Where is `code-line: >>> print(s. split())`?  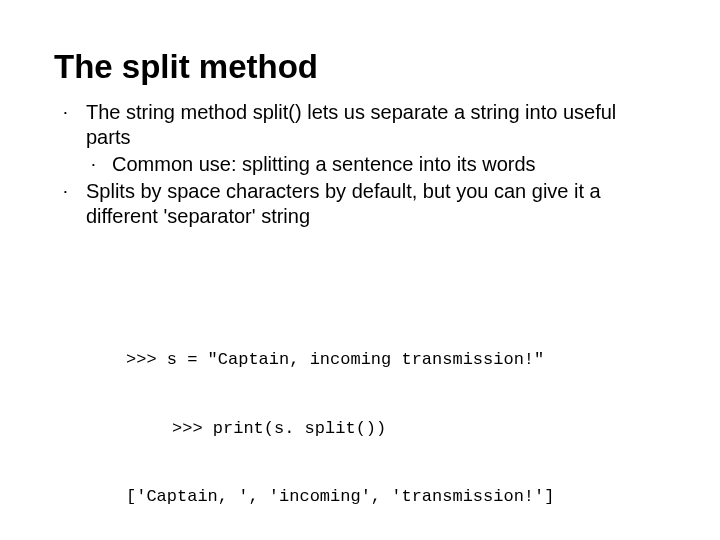 code-line: >>> print(s. split()) is located at coordinates (396, 430).